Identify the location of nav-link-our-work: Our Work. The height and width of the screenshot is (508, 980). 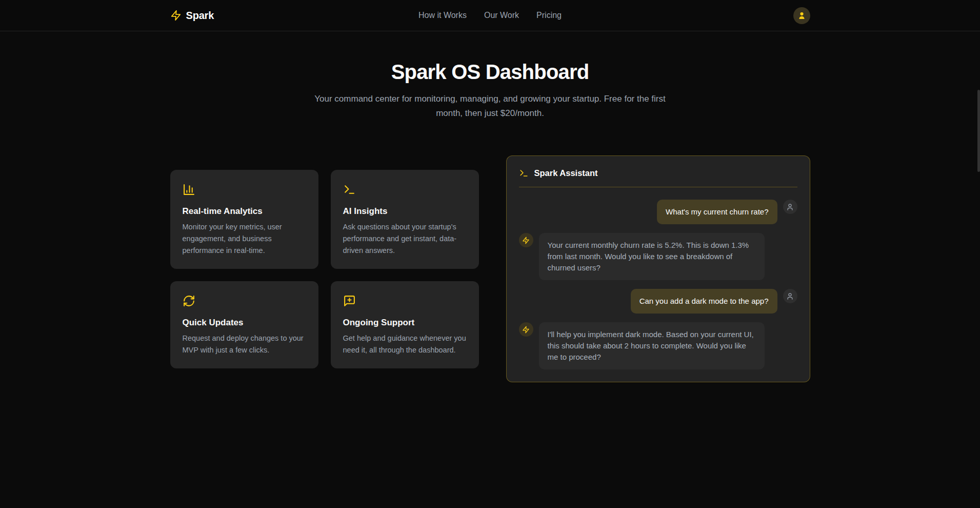
(502, 15).